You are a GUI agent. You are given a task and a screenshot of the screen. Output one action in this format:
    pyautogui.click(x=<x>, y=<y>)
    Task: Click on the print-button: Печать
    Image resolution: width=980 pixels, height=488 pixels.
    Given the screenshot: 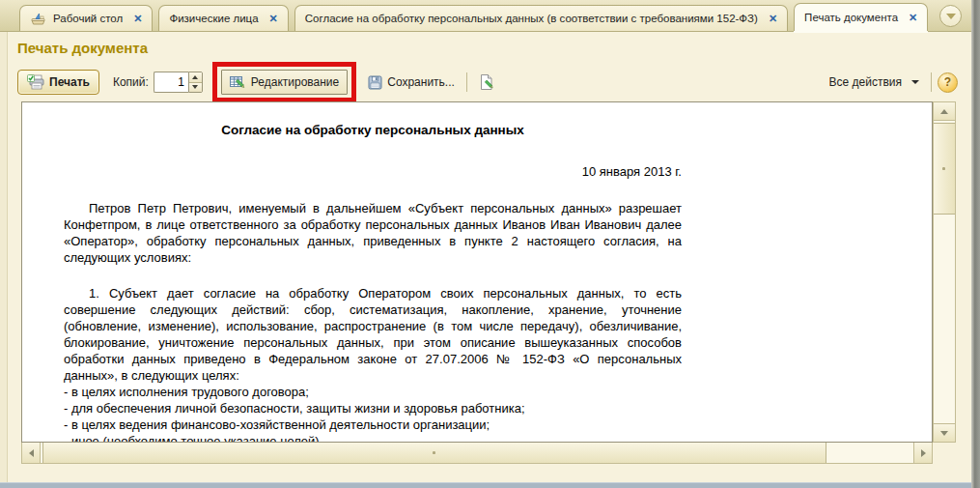 What is the action you would take?
    pyautogui.click(x=58, y=82)
    